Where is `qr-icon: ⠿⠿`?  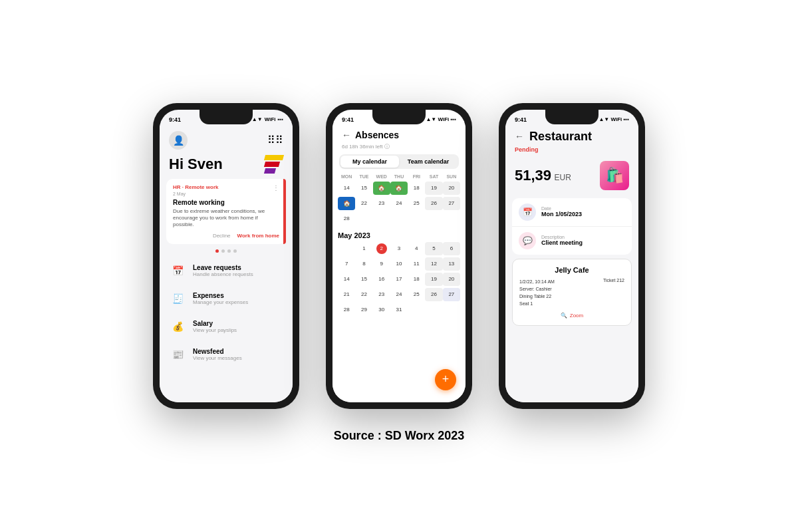 qr-icon: ⠿⠿ is located at coordinates (275, 140).